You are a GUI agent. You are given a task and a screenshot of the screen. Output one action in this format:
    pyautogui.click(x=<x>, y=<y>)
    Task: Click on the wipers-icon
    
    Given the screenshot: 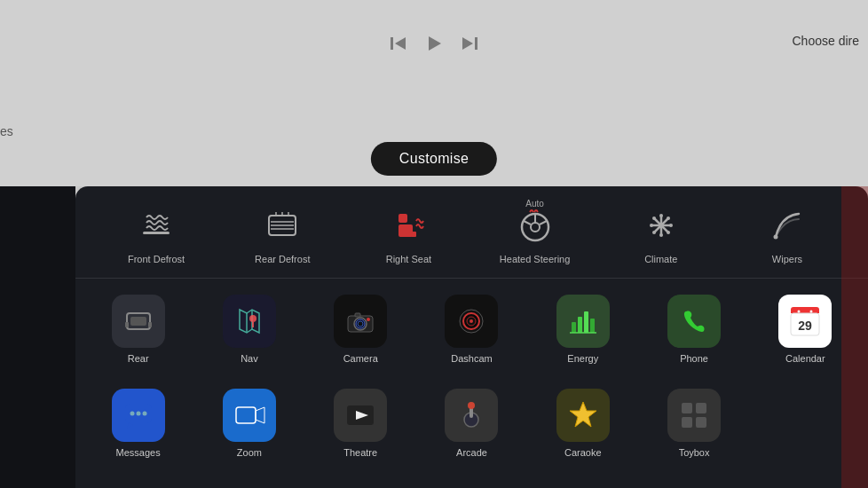 What is the action you would take?
    pyautogui.click(x=787, y=225)
    